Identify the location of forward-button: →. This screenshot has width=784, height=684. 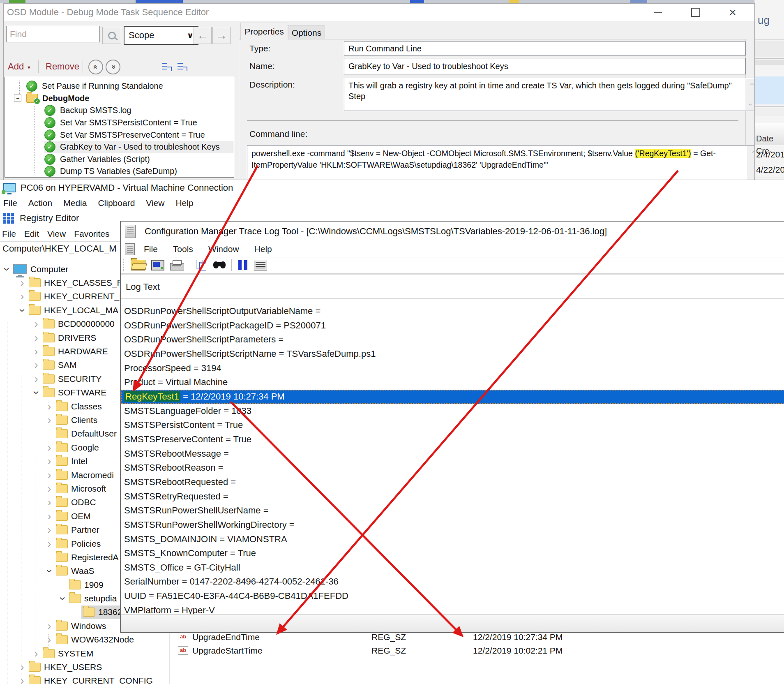
(221, 35).